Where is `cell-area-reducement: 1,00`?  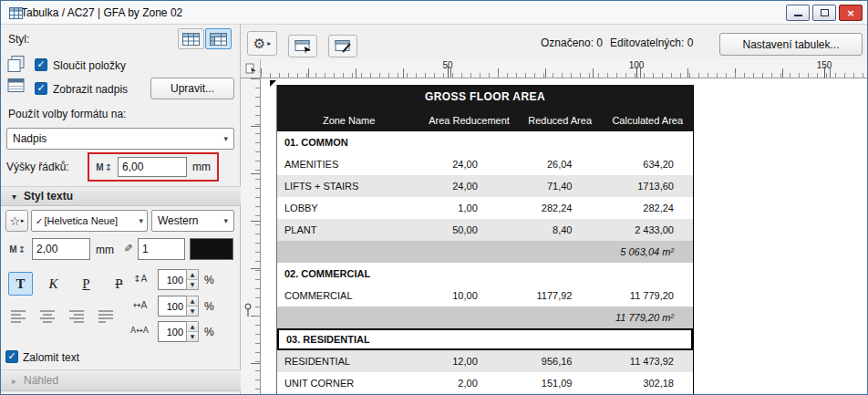 cell-area-reducement: 1,00 is located at coordinates (469, 208).